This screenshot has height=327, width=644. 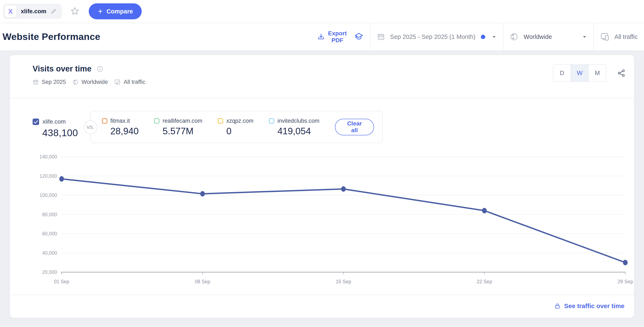 What do you see at coordinates (90, 82) in the screenshot?
I see `card-filters-summary: Sep 2025 Worldwide All traffic` at bounding box center [90, 82].